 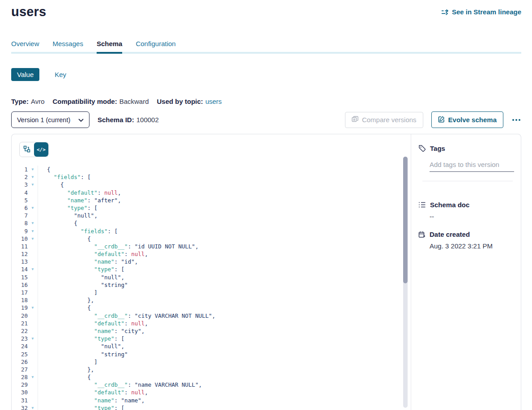 I want to click on code-line: 26 ], so click(x=211, y=362).